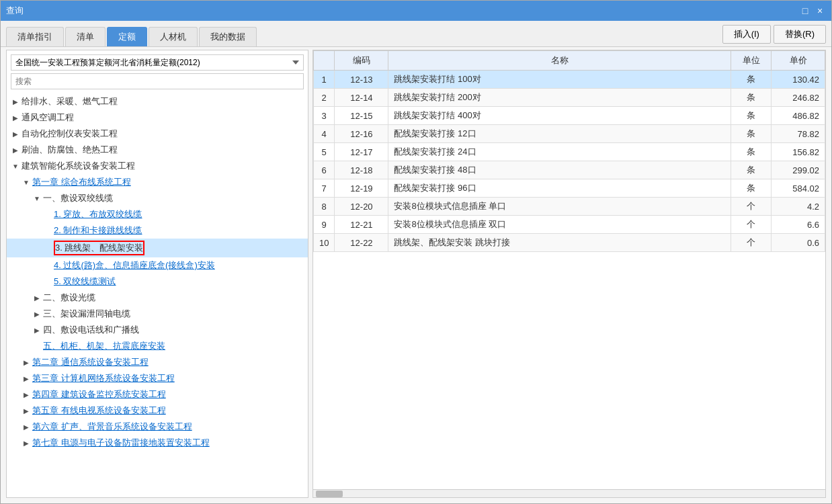 The width and height of the screenshot is (832, 504). What do you see at coordinates (157, 346) in the screenshot?
I see `tree-item-t16: 五、机柜、机架、抗震底座安装` at bounding box center [157, 346].